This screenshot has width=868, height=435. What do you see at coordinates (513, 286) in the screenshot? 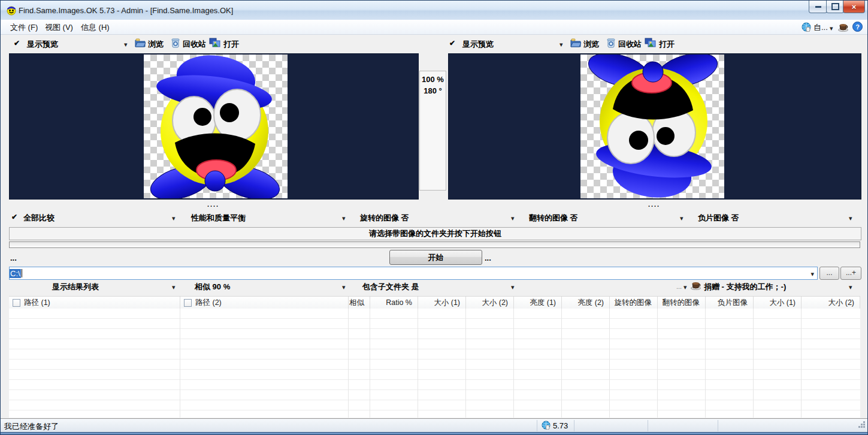
I see `include-subfolders-arrow-icon` at bounding box center [513, 286].